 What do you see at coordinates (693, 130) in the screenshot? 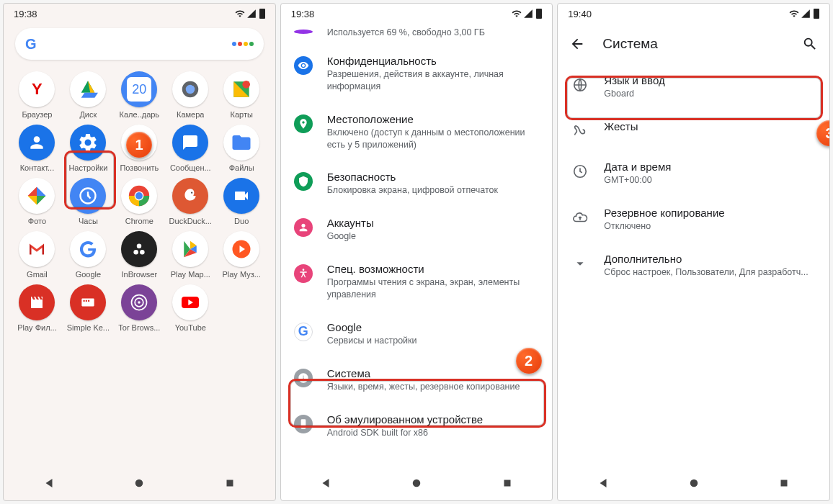
I see `system-item-gestures: Жесты` at bounding box center [693, 130].